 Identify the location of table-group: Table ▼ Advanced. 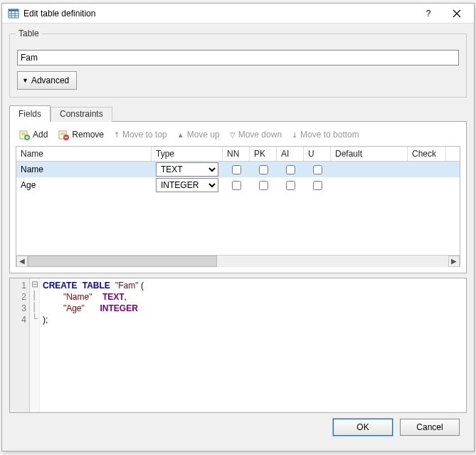
(238, 66).